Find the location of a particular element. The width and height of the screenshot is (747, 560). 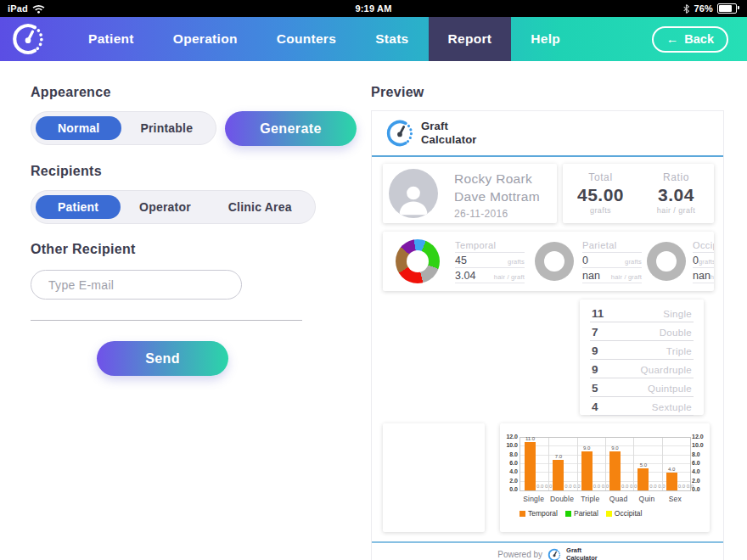

y-axis-tick: 8.0 is located at coordinates (700, 455).